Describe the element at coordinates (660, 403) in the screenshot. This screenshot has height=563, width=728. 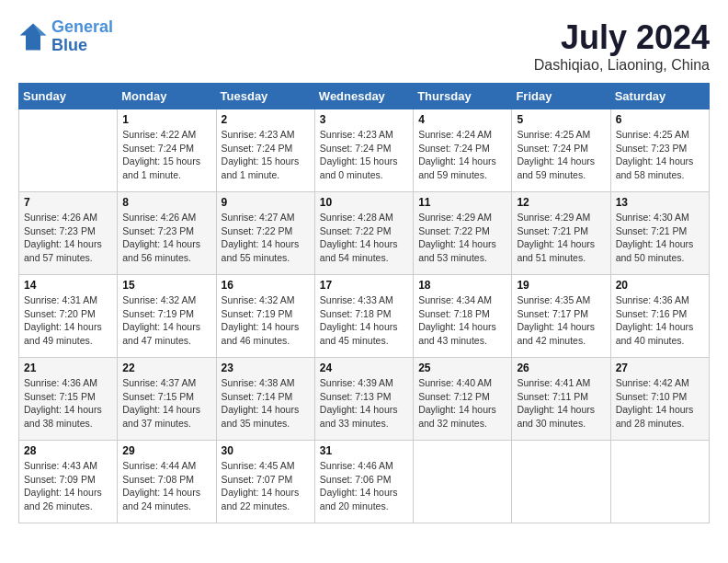
I see `day-info: Sunrise: 4:42 AMSunset: 7:10 PMDaylight:…` at that location.